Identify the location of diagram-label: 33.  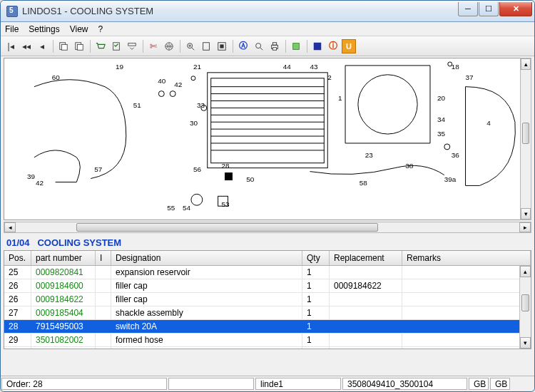
(201, 105).